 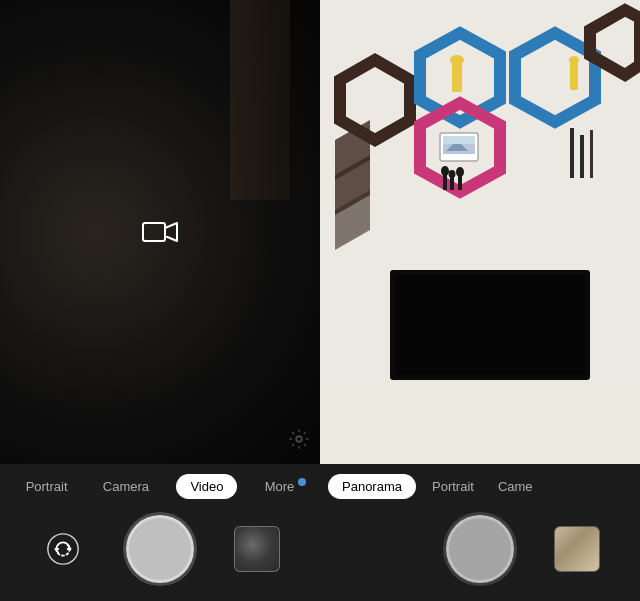 What do you see at coordinates (577, 549) in the screenshot?
I see `right-thumbnail-preview` at bounding box center [577, 549].